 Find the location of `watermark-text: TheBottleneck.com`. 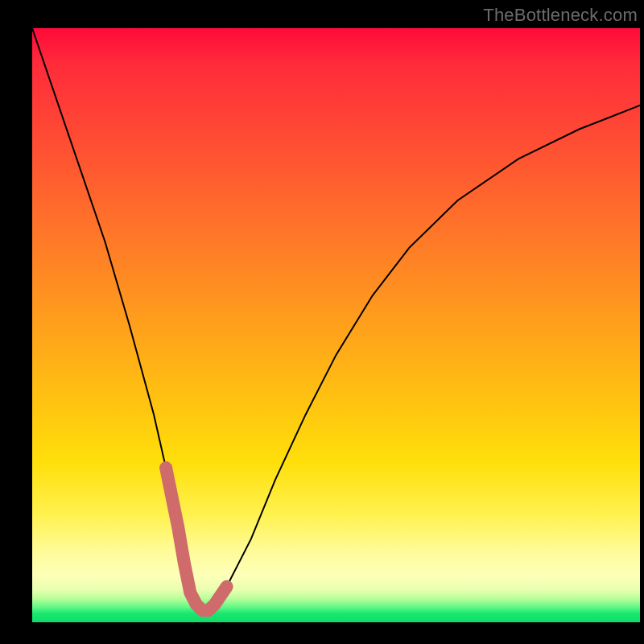

watermark-text: TheBottleneck.com is located at coordinates (560, 15).